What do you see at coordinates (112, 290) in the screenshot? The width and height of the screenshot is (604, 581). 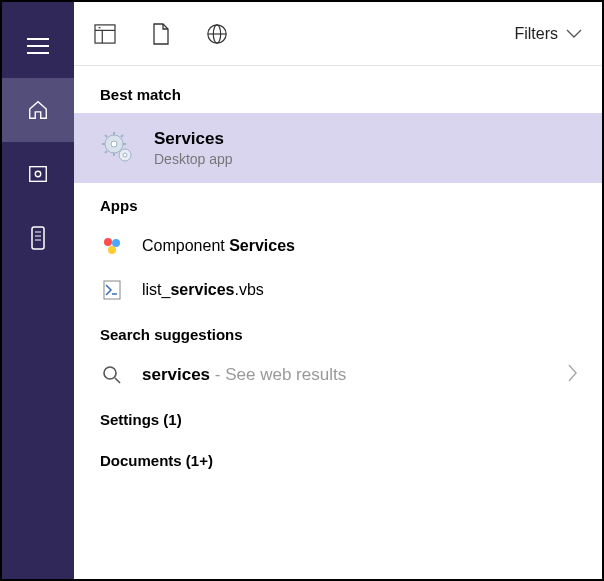 I see `vbs-file-icon` at bounding box center [112, 290].